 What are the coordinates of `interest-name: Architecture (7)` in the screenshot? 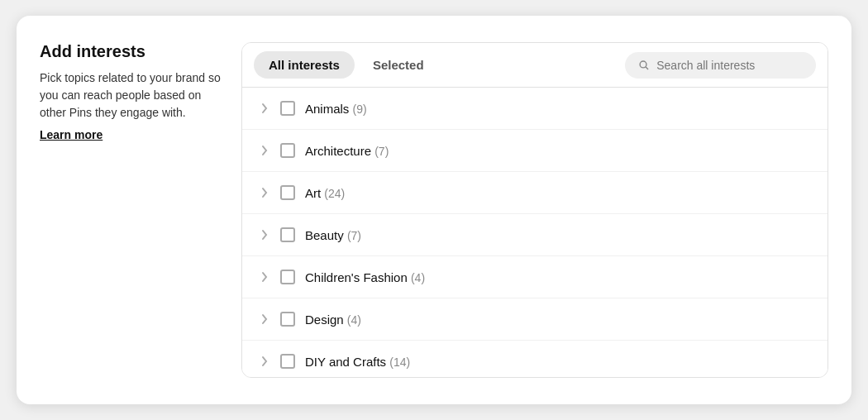 It's located at (347, 150).